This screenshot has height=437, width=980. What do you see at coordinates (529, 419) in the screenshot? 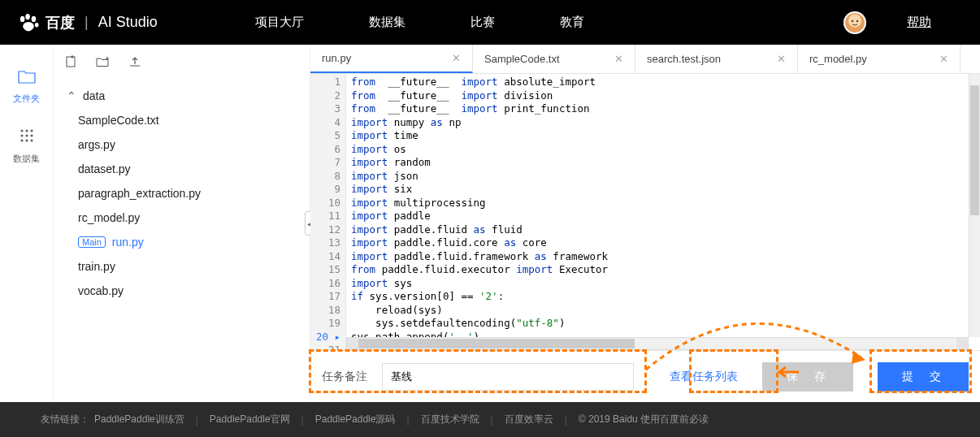
I see `footer-link: 百度效率云` at bounding box center [529, 419].